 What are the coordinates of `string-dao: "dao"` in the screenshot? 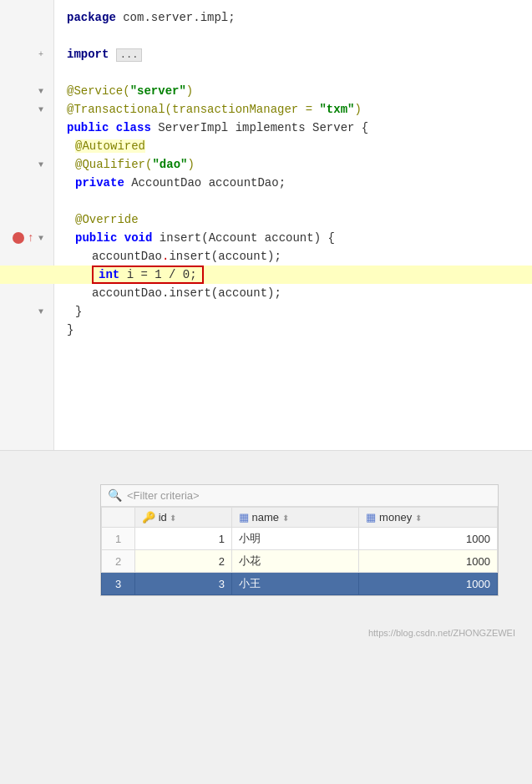 It's located at (170, 164).